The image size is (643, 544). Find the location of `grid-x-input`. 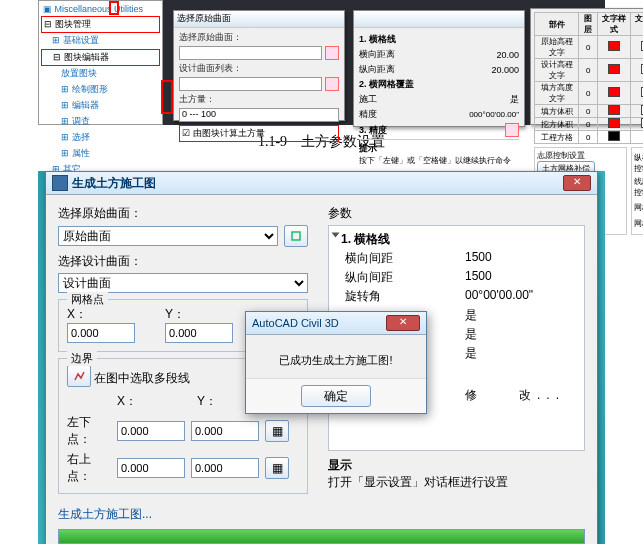

grid-x-input is located at coordinates (101, 333).